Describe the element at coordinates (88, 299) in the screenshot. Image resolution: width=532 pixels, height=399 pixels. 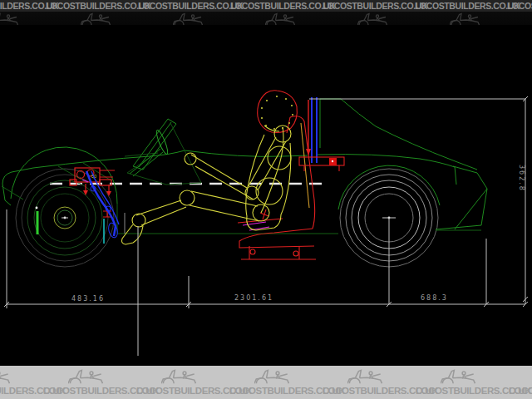
I see `dimension-label-left: 483.16` at that location.